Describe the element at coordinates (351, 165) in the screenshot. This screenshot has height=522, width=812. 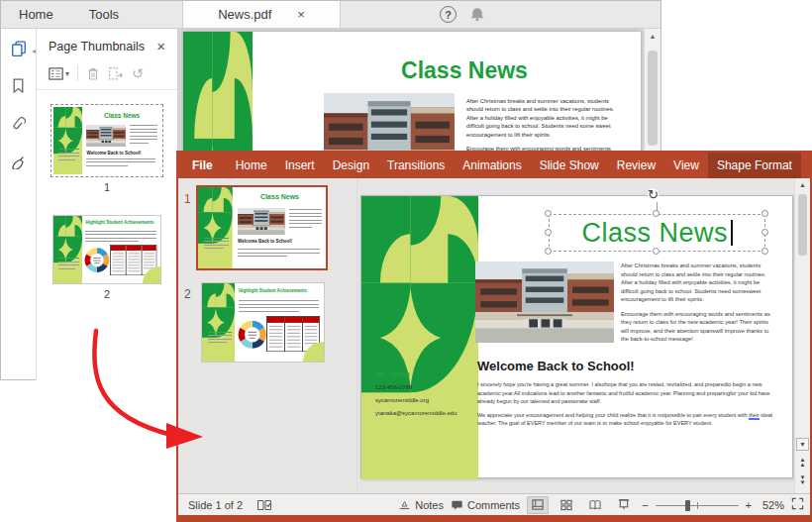
I see `ribbon-tab-design: Design` at that location.